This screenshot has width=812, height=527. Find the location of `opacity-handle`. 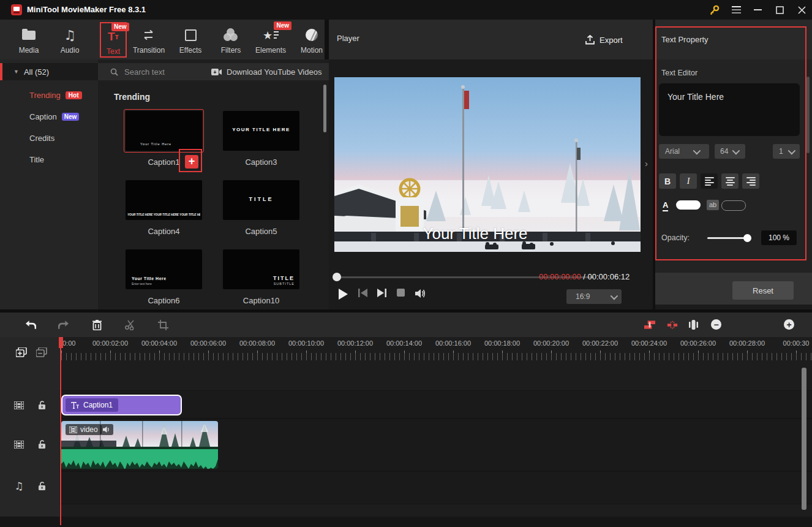

opacity-handle is located at coordinates (747, 238).